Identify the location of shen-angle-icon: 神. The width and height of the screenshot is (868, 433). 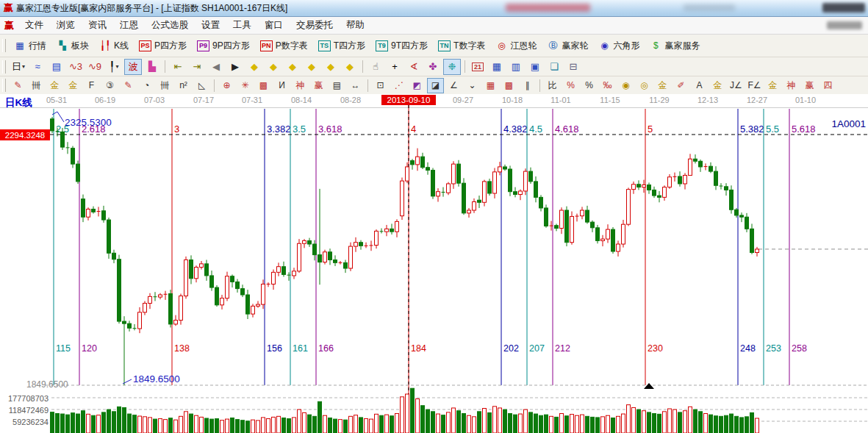
(791, 85).